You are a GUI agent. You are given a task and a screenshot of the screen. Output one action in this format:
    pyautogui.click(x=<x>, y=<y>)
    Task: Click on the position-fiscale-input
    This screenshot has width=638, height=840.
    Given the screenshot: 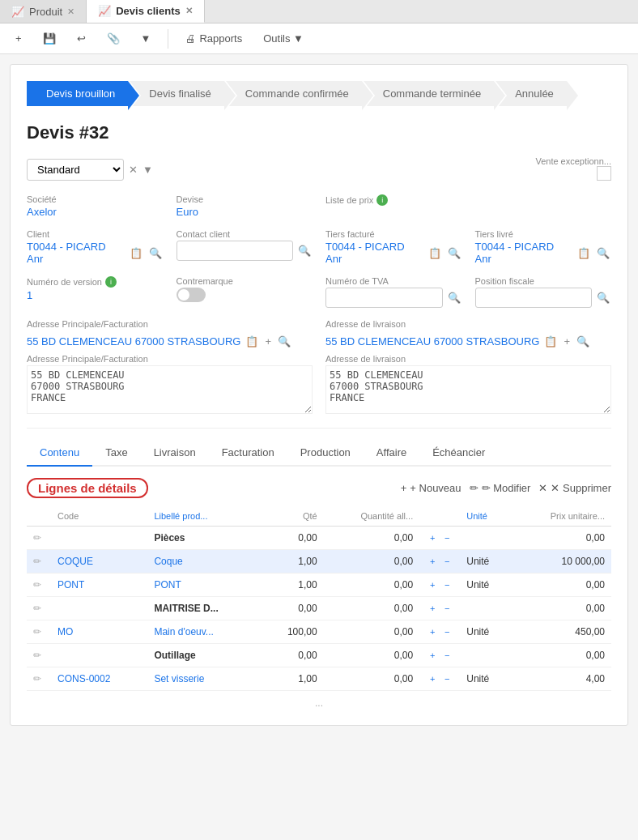 What is the action you would take?
    pyautogui.click(x=534, y=298)
    